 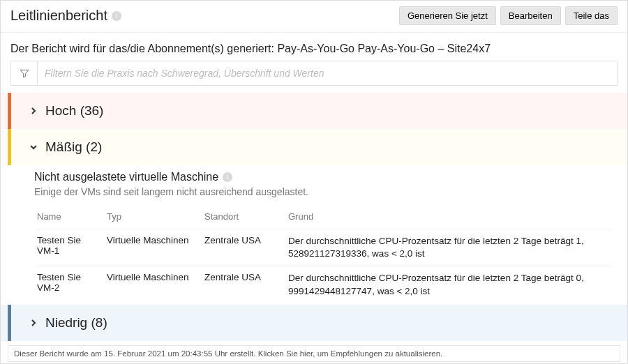 What do you see at coordinates (156, 218) in the screenshot?
I see `col-type: Typ` at bounding box center [156, 218].